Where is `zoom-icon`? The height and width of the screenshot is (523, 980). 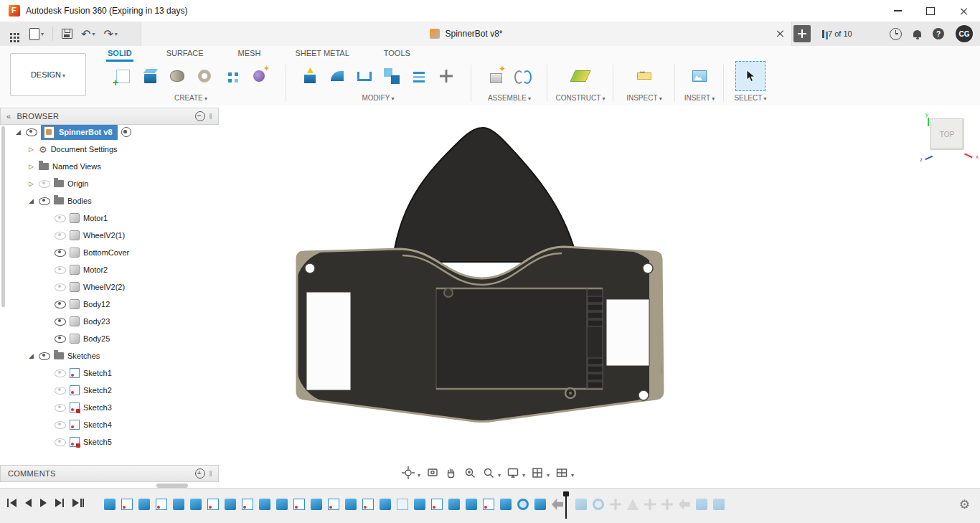
zoom-icon is located at coordinates (489, 473).